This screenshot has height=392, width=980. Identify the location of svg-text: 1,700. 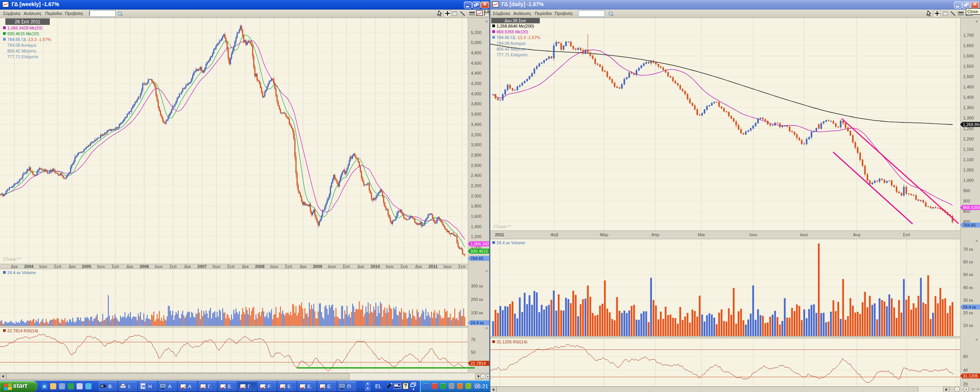
(969, 35).